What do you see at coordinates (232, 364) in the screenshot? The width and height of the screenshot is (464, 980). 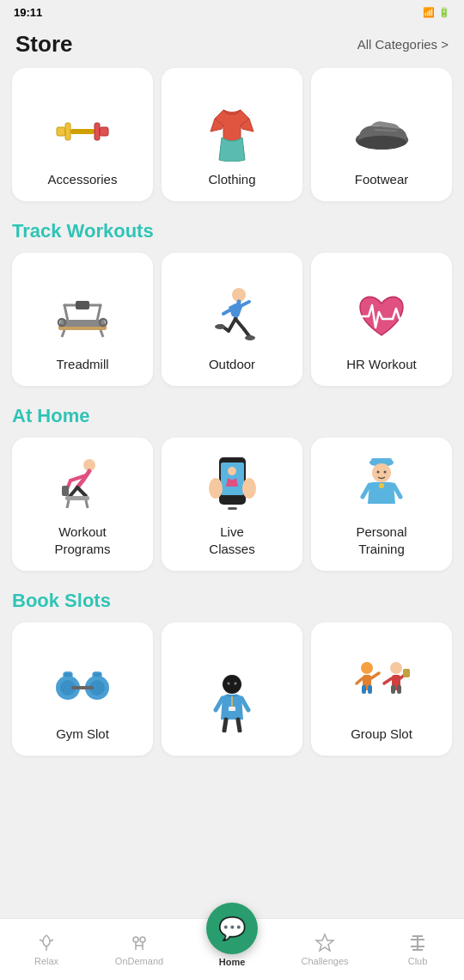 I see `outdoor-label: Outdoor` at bounding box center [232, 364].